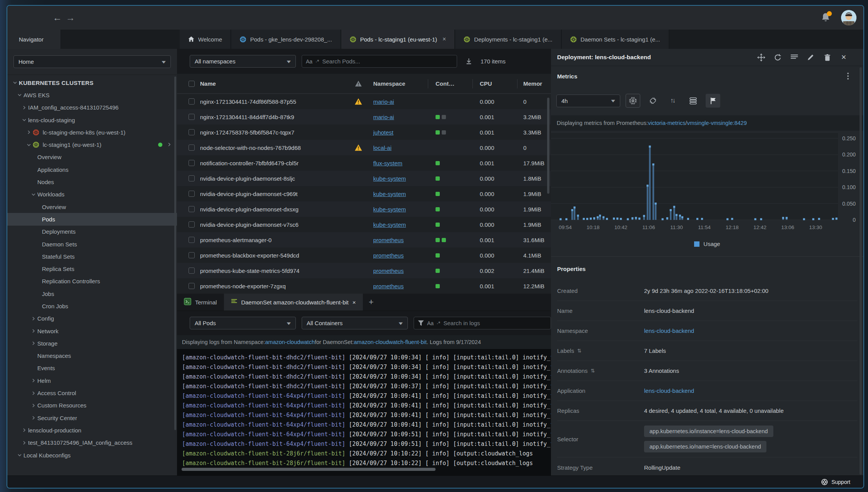  Describe the element at coordinates (364, 194) in the screenshot. I see `table-row: nvidia-device-plugin-daemonset-c969tkube…` at that location.